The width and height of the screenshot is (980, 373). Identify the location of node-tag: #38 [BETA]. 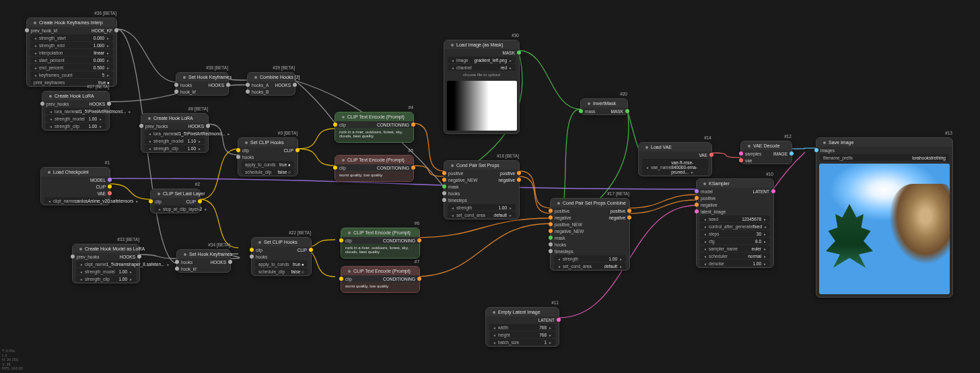
(217, 67).